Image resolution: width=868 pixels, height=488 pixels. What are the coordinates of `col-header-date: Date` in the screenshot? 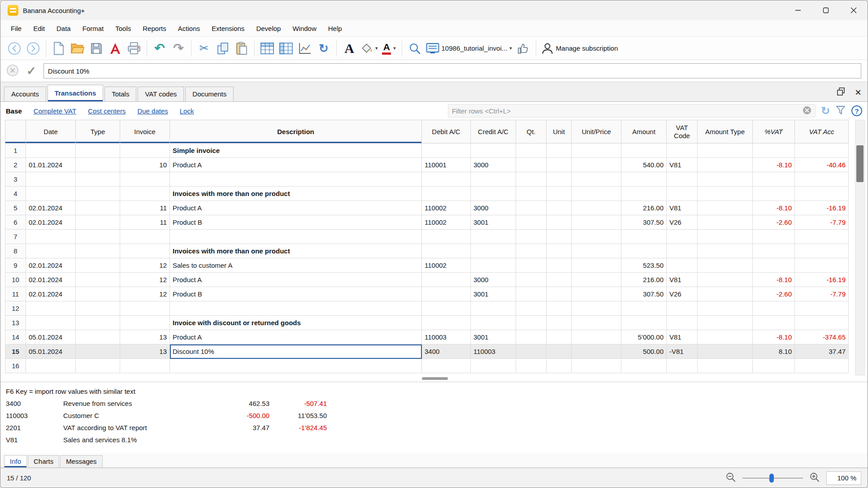 It's located at (51, 132).